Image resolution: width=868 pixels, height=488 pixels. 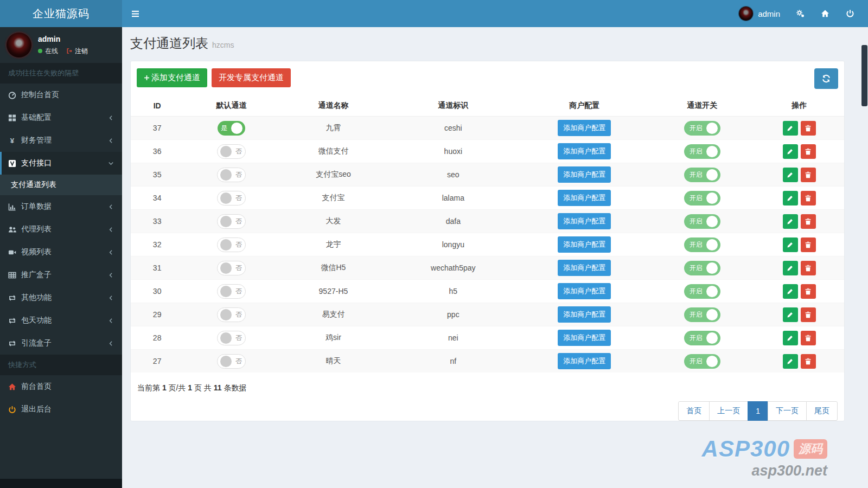 I want to click on chevron-left-icon, so click(x=112, y=141).